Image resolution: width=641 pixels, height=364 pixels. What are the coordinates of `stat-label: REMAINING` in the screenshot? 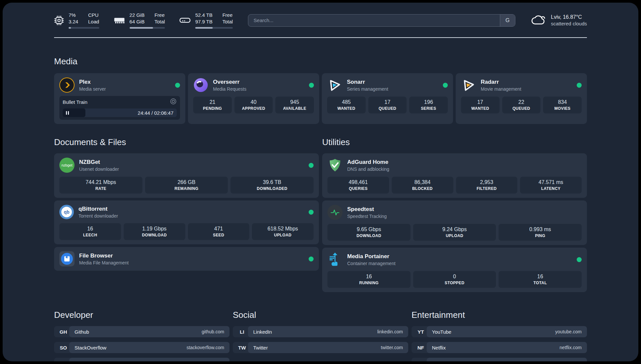 It's located at (187, 189).